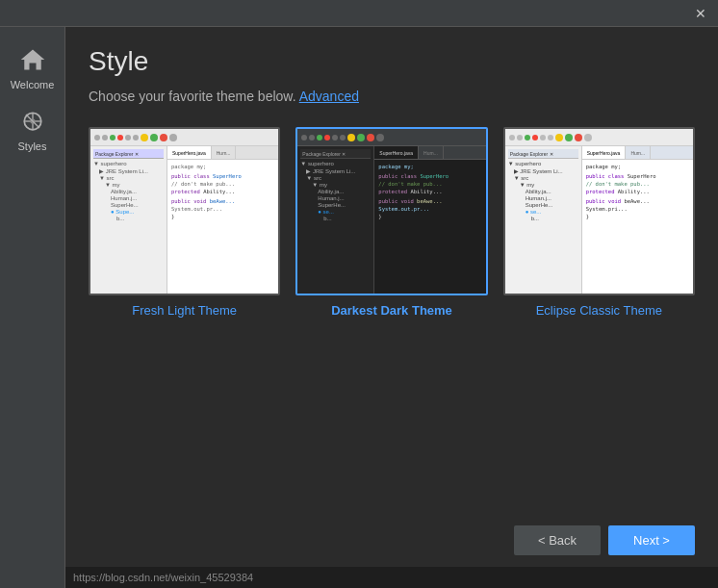 Image resolution: width=718 pixels, height=588 pixels. I want to click on theme-preview-eclipse: Package Explorer ✕ ▼ superhero ▶ JRE Sys…, so click(599, 212).